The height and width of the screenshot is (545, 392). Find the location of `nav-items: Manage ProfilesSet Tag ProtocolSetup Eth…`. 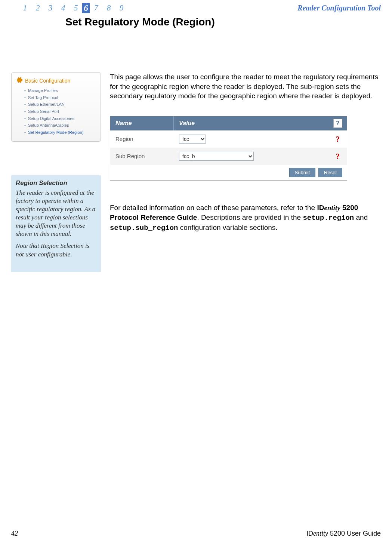

nav-items: Manage ProfilesSet Tag ProtocolSetup Eth… is located at coordinates (56, 111).